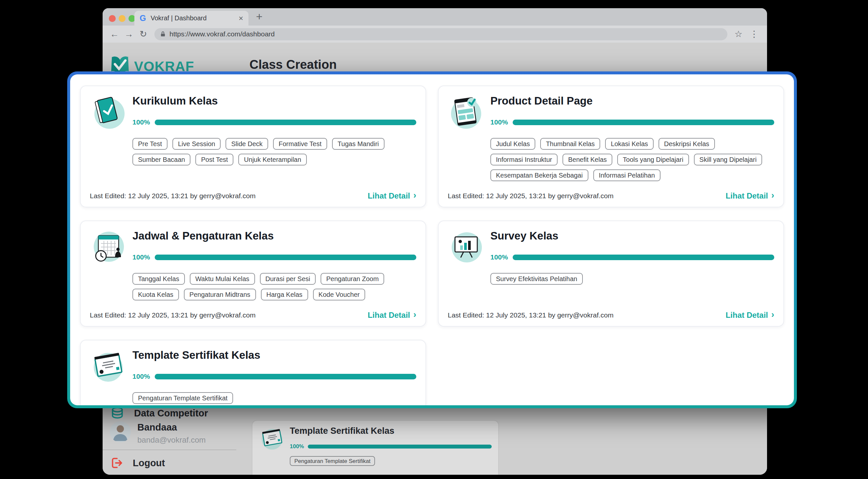  What do you see at coordinates (112, 19) in the screenshot?
I see `close-window-button` at bounding box center [112, 19].